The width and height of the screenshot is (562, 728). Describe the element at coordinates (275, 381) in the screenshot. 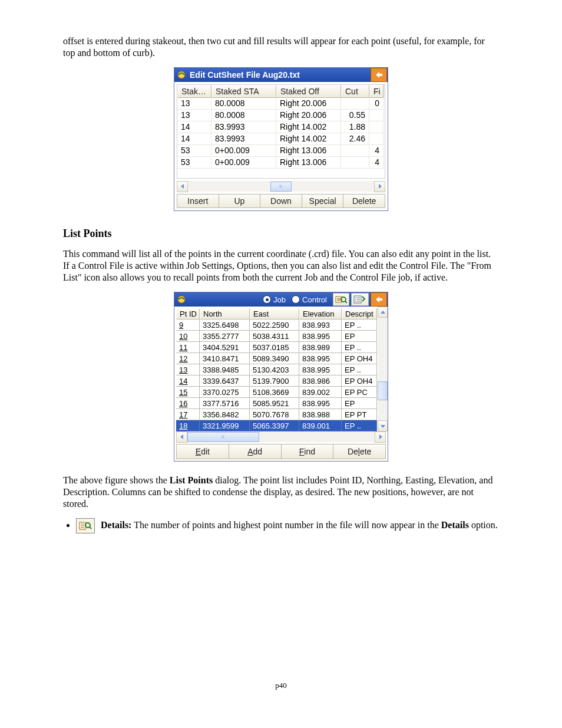

I see `cell: 5139.7900` at that location.